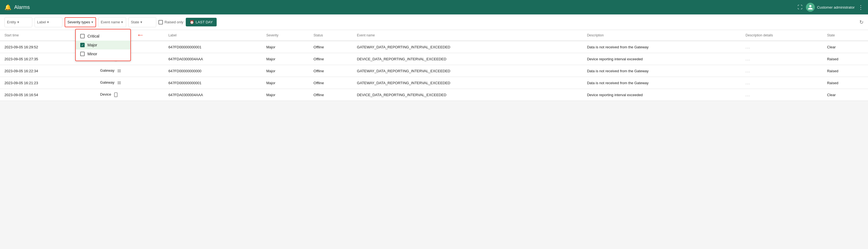  Describe the element at coordinates (111, 22) in the screenshot. I see `event-name-label: Event name` at that location.